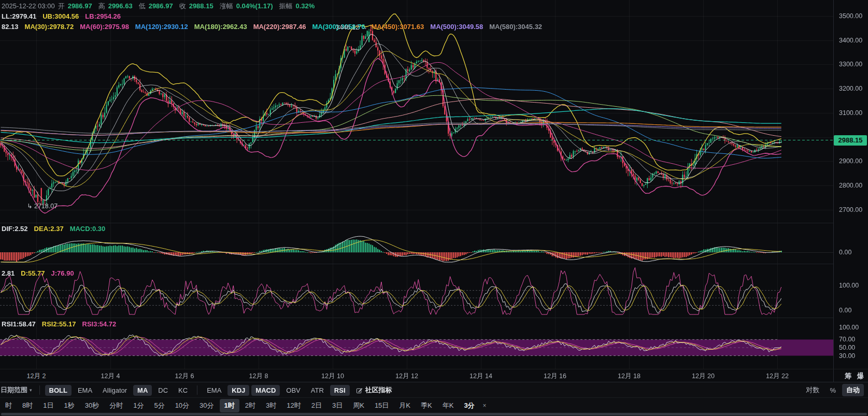 Image resolution: width=868 pixels, height=416 pixels. Describe the element at coordinates (853, 390) in the screenshot. I see `scale-option-2: 自动` at that location.